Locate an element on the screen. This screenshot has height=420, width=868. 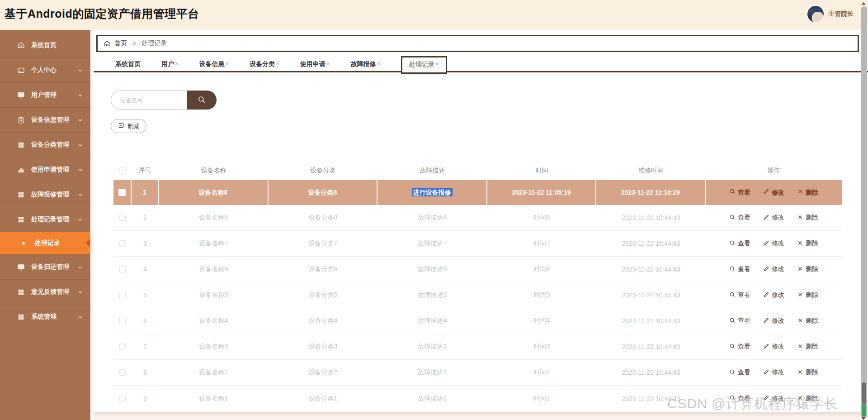
table-row: 9设备名称1设备分类1故障描述1时间12023-11-22 10:44:43查看… is located at coordinates (477, 398).